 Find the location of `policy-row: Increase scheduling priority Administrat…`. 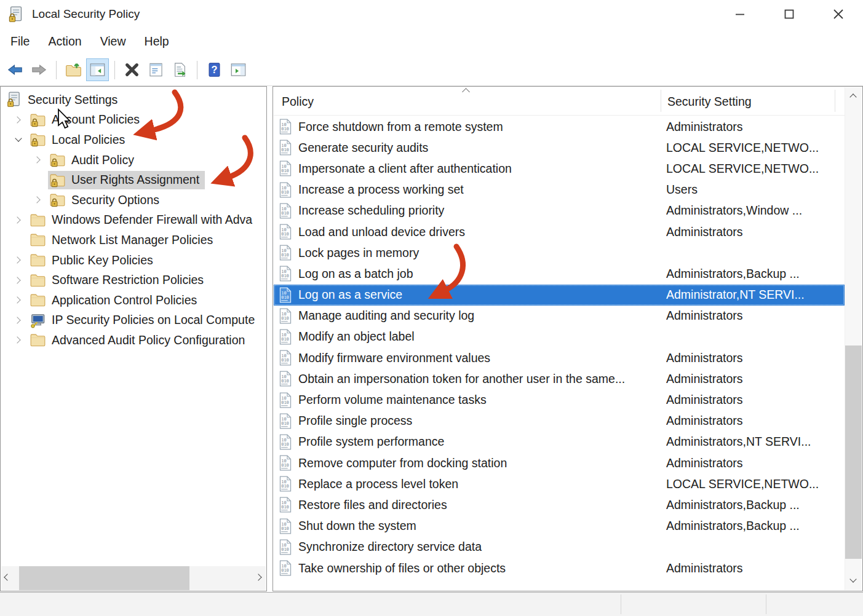

policy-row: Increase scheduling priority Administrat… is located at coordinates (559, 211).